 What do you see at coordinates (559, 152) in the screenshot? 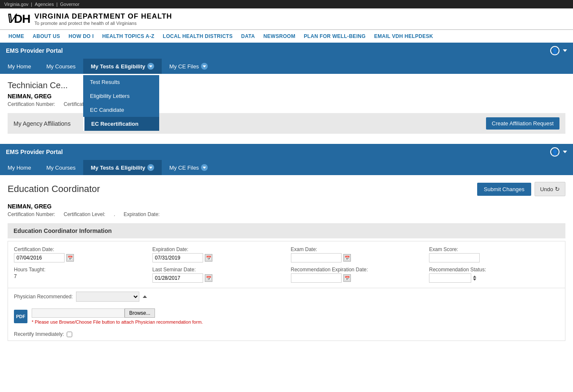
I see `portal2-header-icons: 👤` at bounding box center [559, 152].